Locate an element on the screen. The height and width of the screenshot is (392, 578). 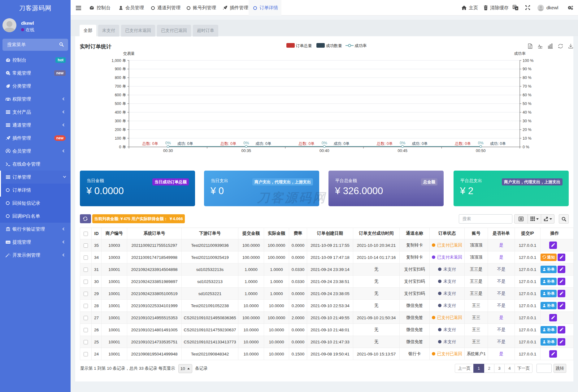
svg-text: 30 % is located at coordinates (527, 121).